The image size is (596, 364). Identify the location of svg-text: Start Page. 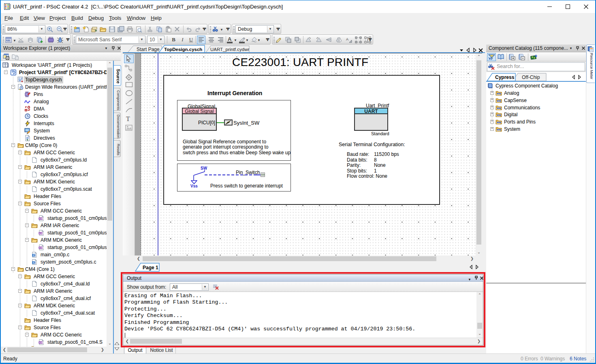
(148, 49).